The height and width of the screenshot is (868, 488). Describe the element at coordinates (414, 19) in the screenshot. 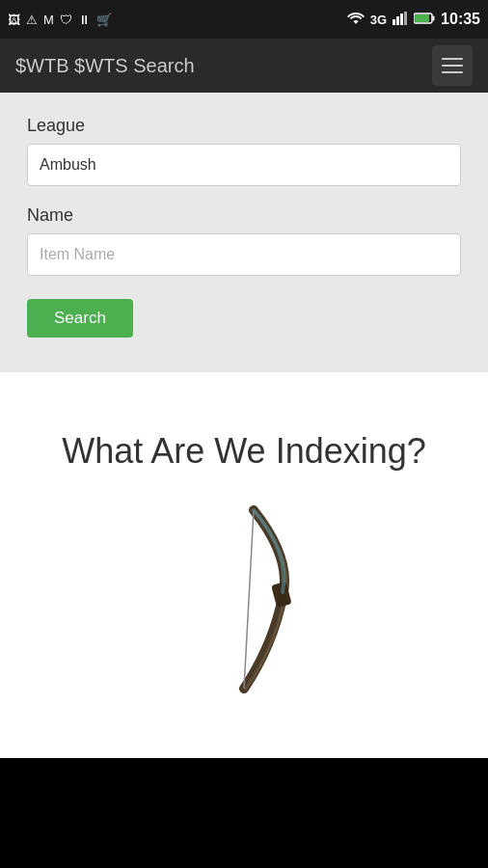

I see `status-info-right: 3G 10:35` at that location.